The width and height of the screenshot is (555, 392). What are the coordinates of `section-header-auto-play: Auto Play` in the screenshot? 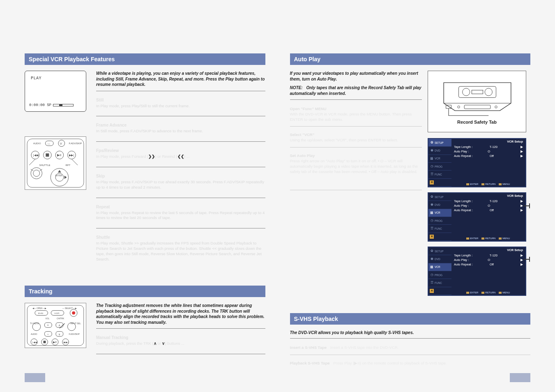 It's located at (410, 59).